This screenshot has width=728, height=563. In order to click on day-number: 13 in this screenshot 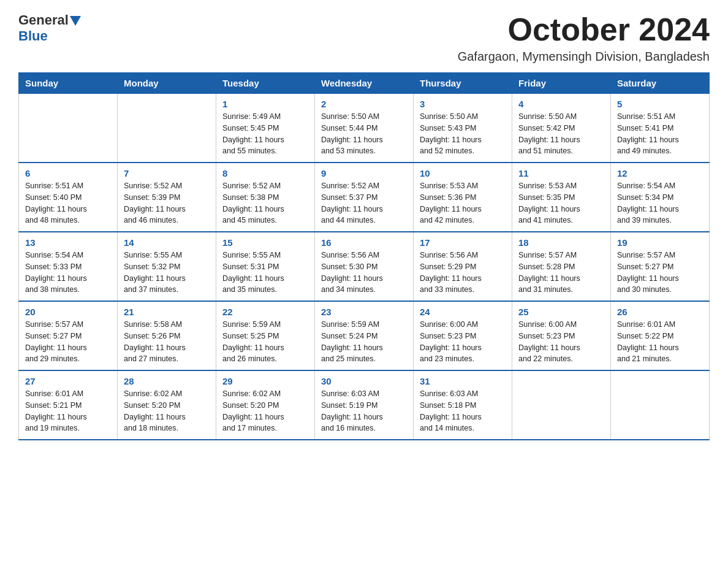, I will do `click(68, 243)`.